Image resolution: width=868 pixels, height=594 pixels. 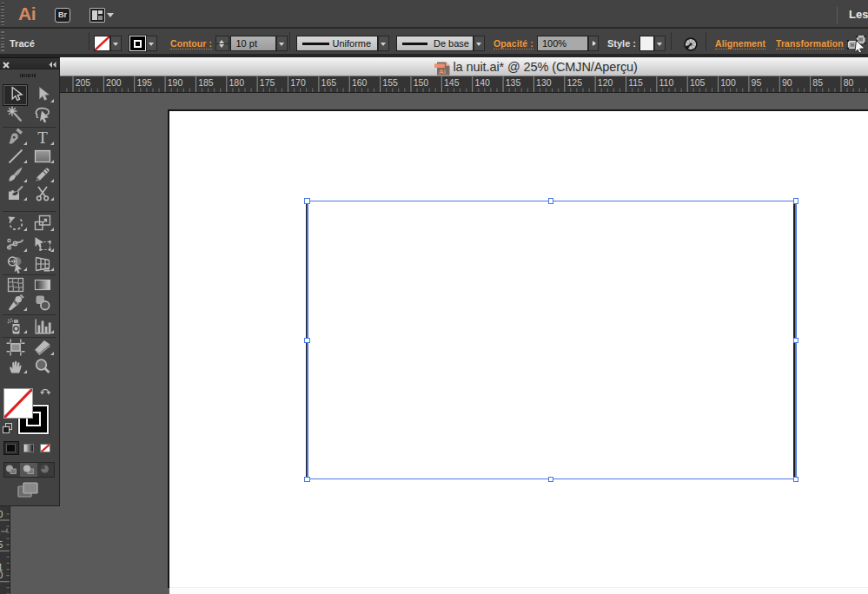 I want to click on svg-text: 105, so click(x=698, y=82).